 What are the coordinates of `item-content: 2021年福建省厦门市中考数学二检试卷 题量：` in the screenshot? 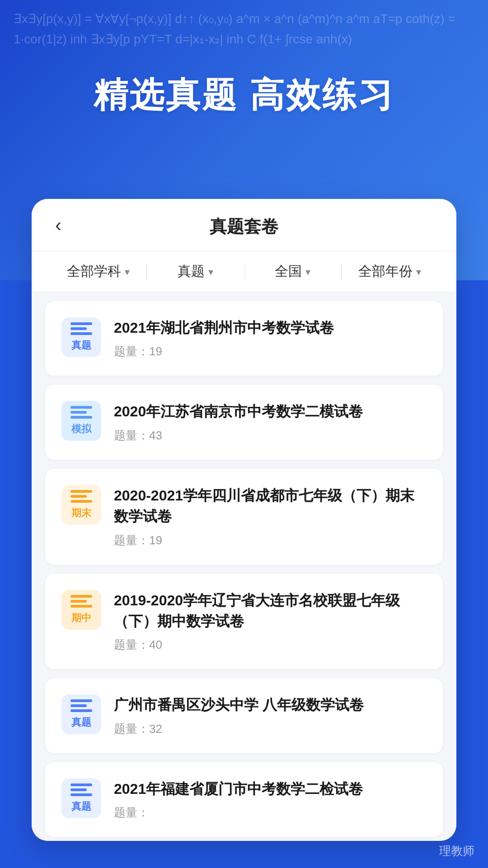 It's located at (270, 799).